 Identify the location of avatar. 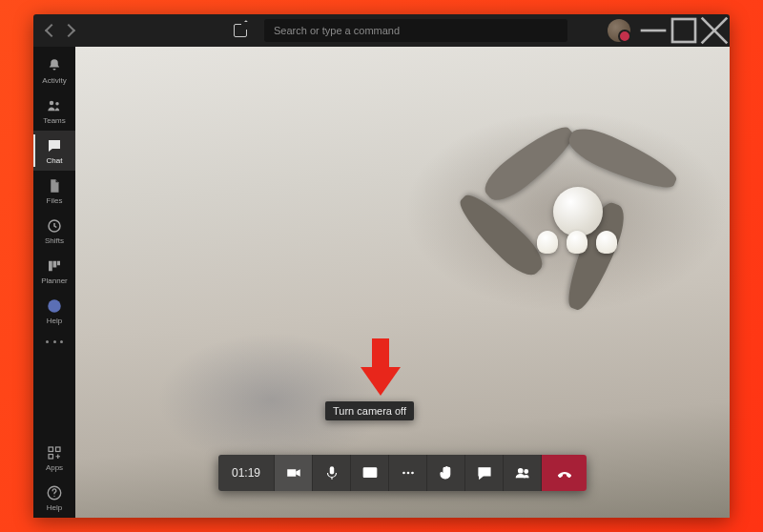
(619, 31).